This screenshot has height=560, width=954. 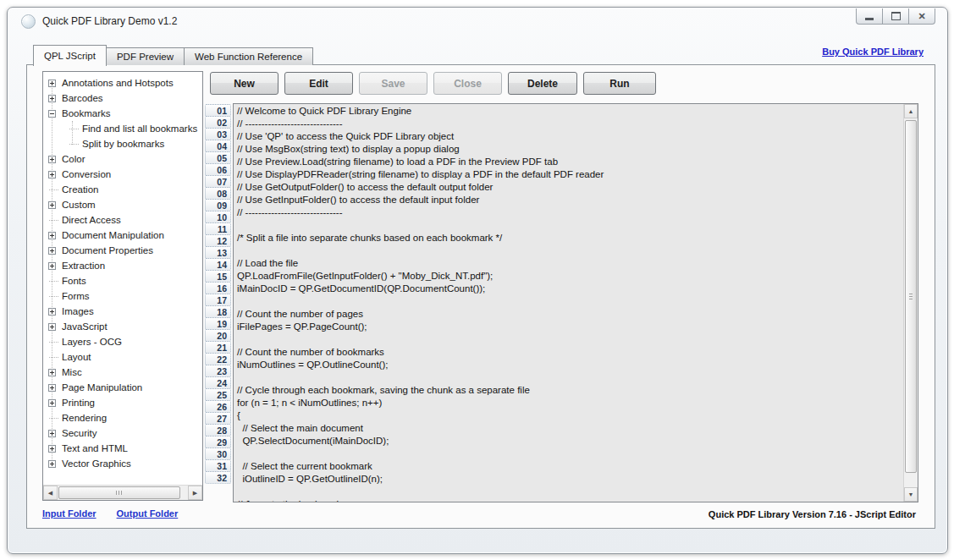 I want to click on delete-button: Delete, so click(x=543, y=83).